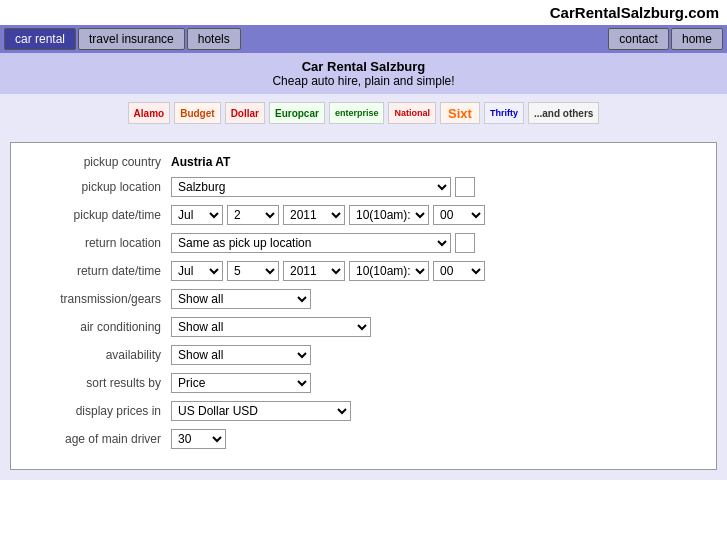  What do you see at coordinates (241, 299) in the screenshot?
I see `transmission-select: Show all` at bounding box center [241, 299].